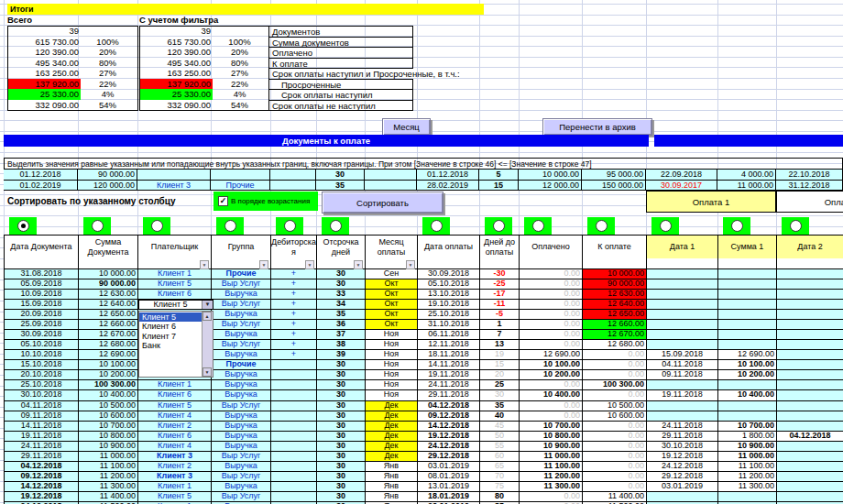 The width and height of the screenshot is (843, 504). I want to click on table-cell: 20.10.2018, so click(42, 376).